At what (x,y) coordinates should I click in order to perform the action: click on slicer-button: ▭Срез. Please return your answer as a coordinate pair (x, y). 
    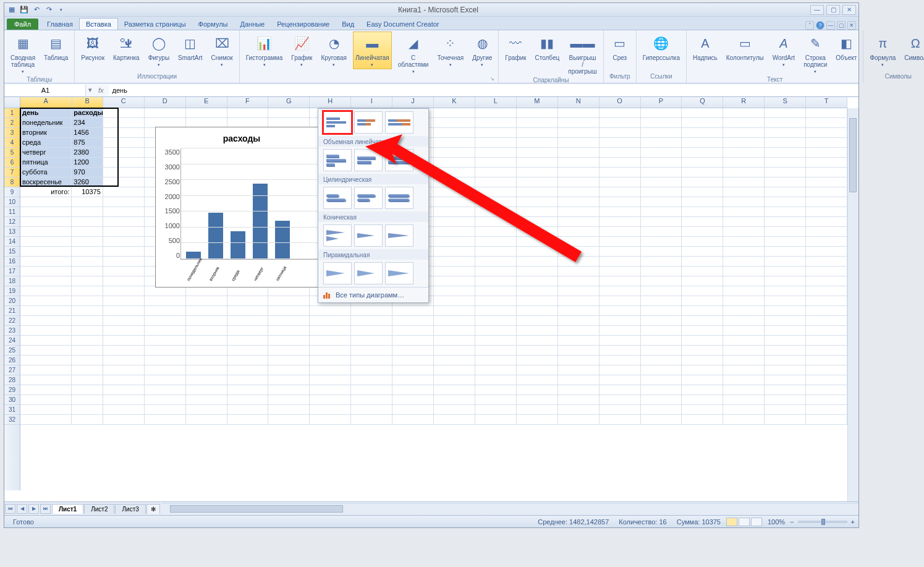
    Looking at the image, I should click on (620, 47).